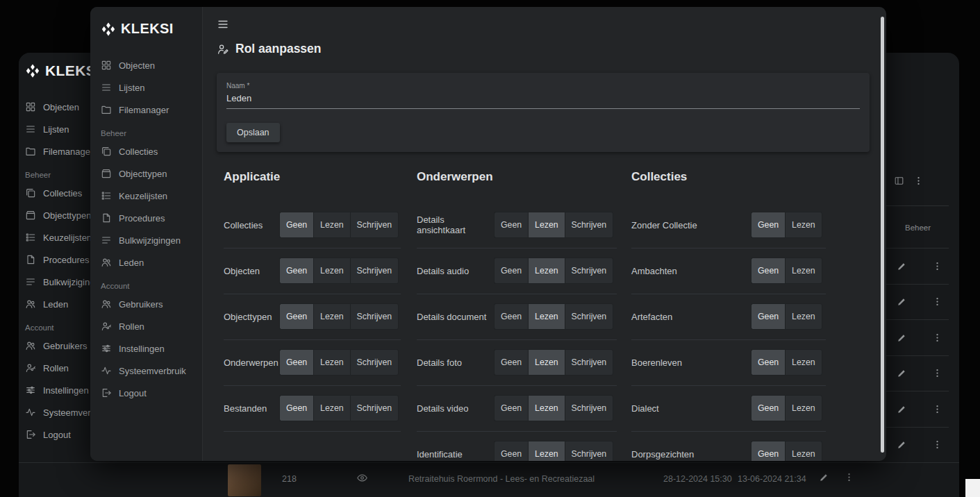 This screenshot has height=497, width=980. What do you see at coordinates (132, 326) in the screenshot?
I see `sidebar-item-label: Rollen` at bounding box center [132, 326].